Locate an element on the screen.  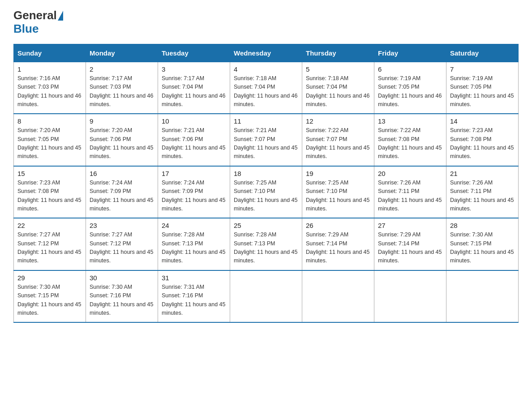
day-number: 19 is located at coordinates (338, 174).